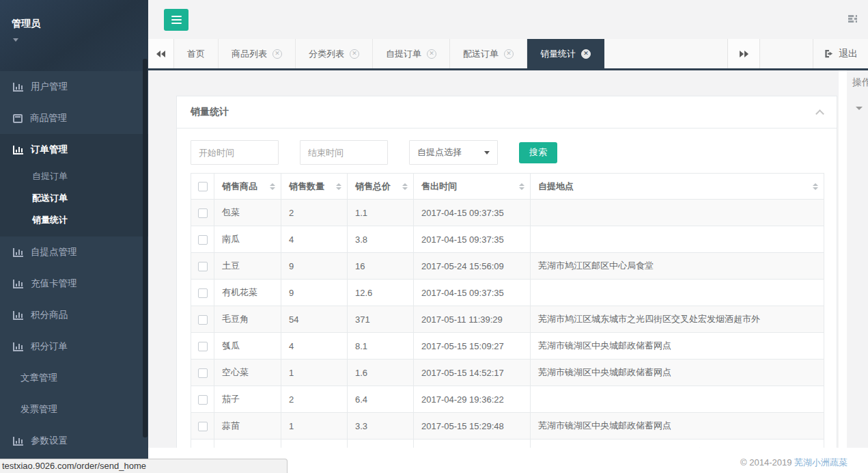  Describe the element at coordinates (411, 53) in the screenshot. I see `tab-自提订单: 自提订单✕` at that location.